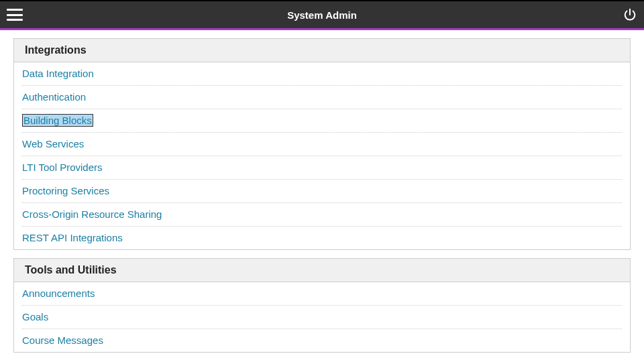 This screenshot has width=644, height=362. I want to click on list-item: Building Blocks, so click(322, 121).